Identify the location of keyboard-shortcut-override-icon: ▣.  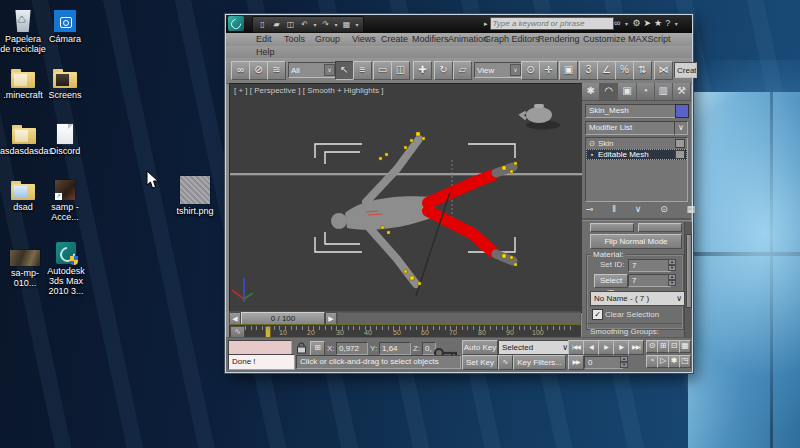
(568, 70).